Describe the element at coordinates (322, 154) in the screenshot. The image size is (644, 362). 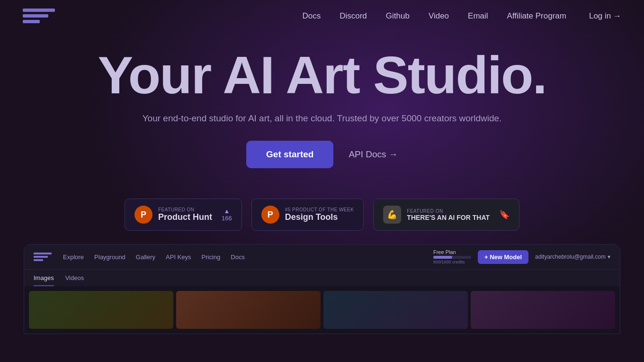
I see `cta-row: Get started API Docs →` at that location.